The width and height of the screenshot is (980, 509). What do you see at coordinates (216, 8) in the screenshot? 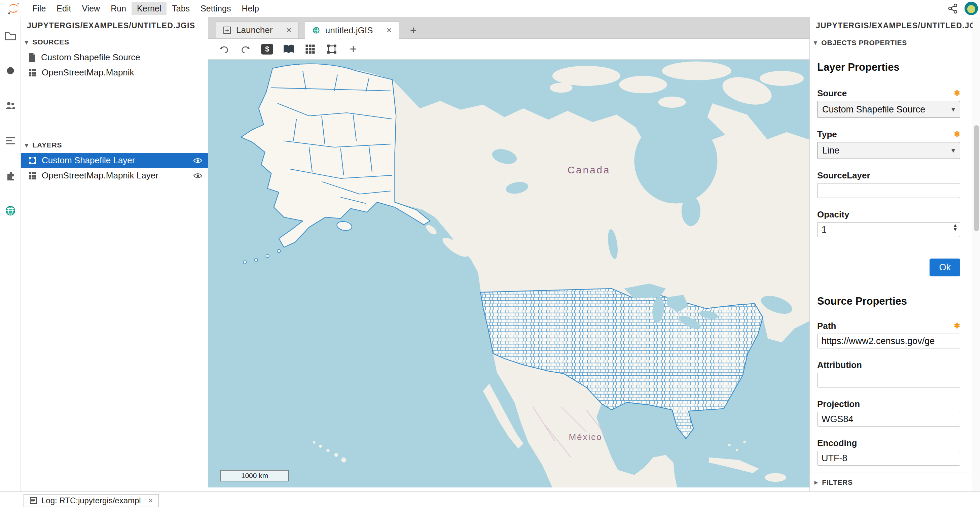
I see `menu-settings: Settings` at bounding box center [216, 8].